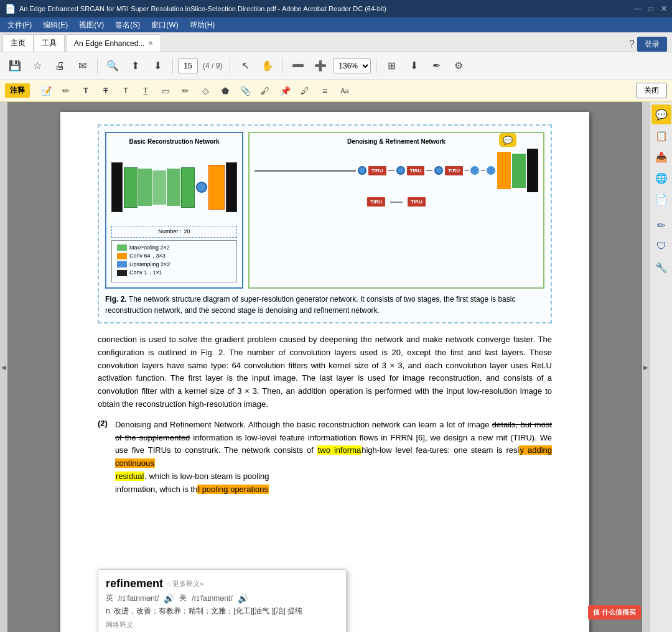 The image size is (672, 632). Describe the element at coordinates (169, 584) in the screenshot. I see `dict-star-icon: ☆` at that location.